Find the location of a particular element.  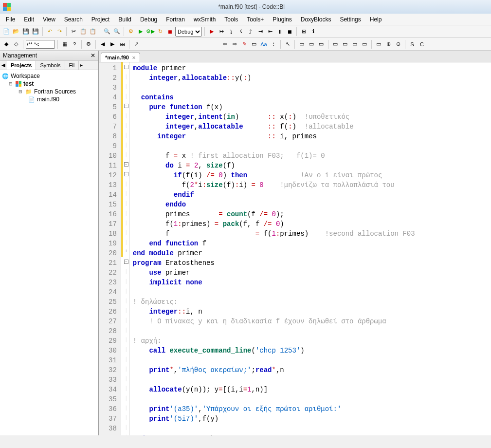

menu-toolsplus: Tools+ is located at coordinates (255, 19).